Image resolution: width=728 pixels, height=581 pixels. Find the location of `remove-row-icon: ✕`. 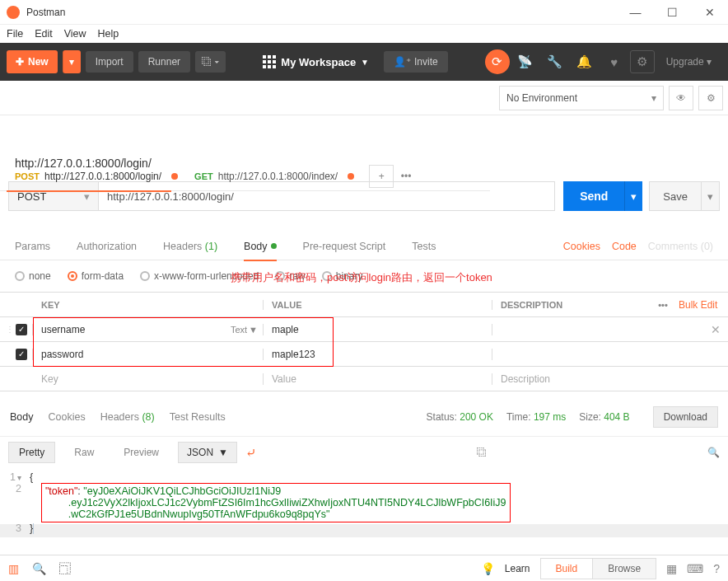

remove-row-icon: ✕ is located at coordinates (716, 330).